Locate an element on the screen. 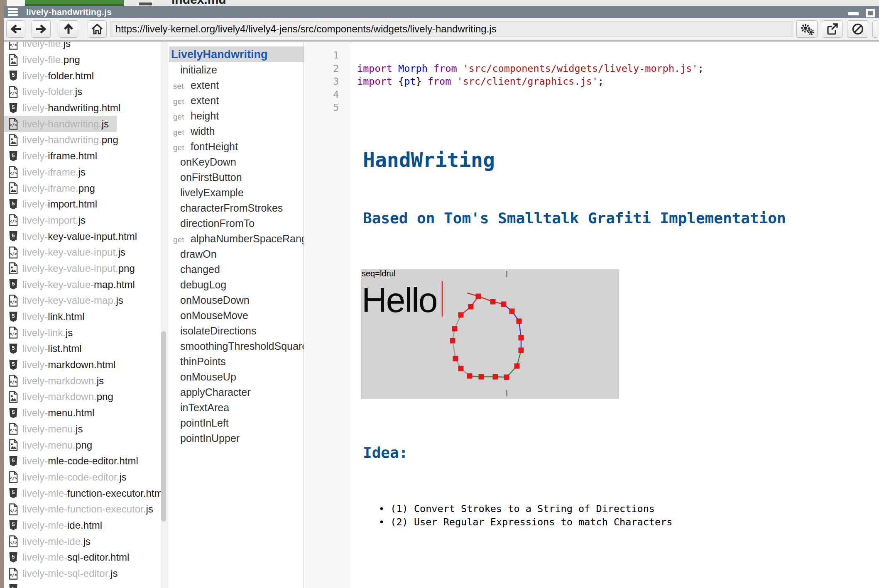  outline-item: applyCharacter is located at coordinates (236, 393).